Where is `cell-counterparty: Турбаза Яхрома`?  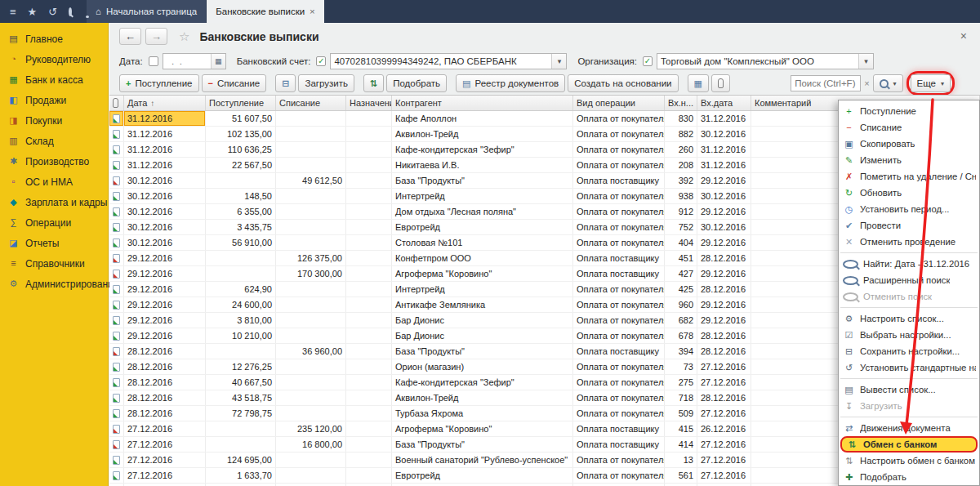 cell-counterparty: Турбаза Яхрома is located at coordinates (483, 413).